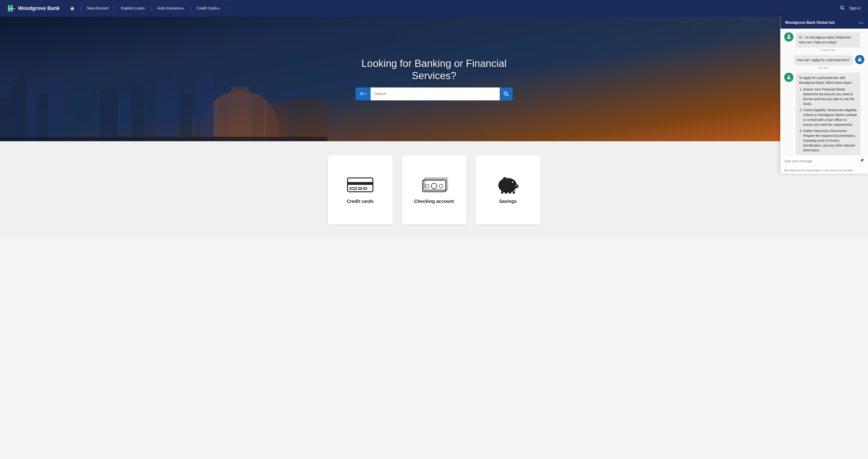 The image size is (868, 459). Describe the element at coordinates (434, 185) in the screenshot. I see `cash-icon` at that location.